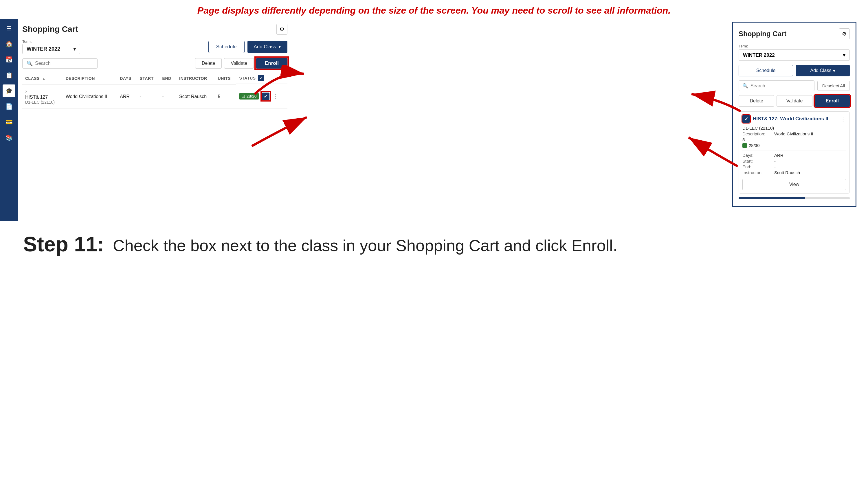  What do you see at coordinates (759, 55) in the screenshot?
I see `right-term-value: WINTER 2022` at bounding box center [759, 55].